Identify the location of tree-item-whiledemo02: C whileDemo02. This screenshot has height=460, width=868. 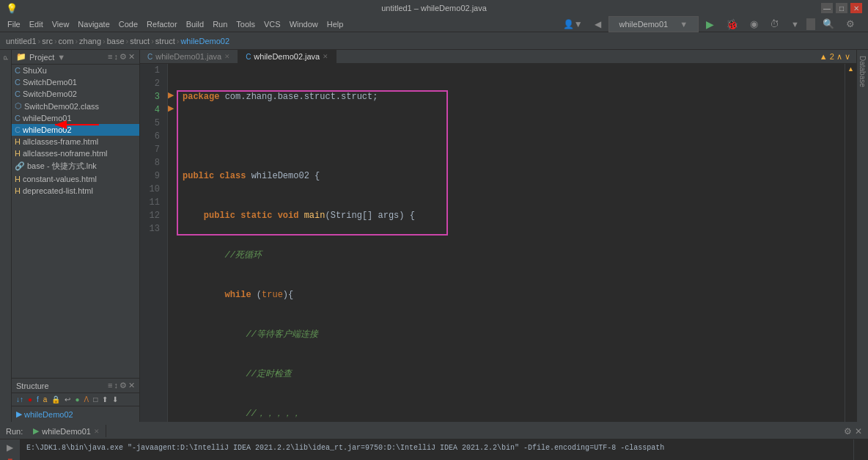
(76, 130).